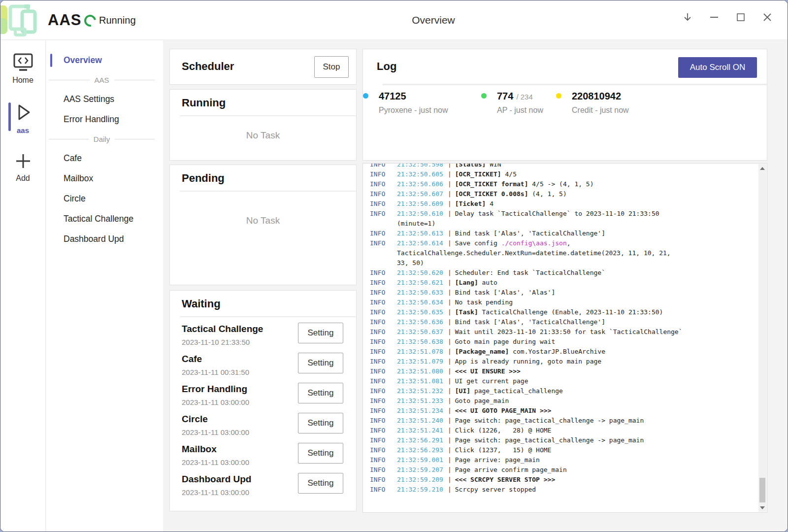 This screenshot has width=788, height=532. What do you see at coordinates (23, 68) in the screenshot?
I see `rail-item-home: Home` at bounding box center [23, 68].